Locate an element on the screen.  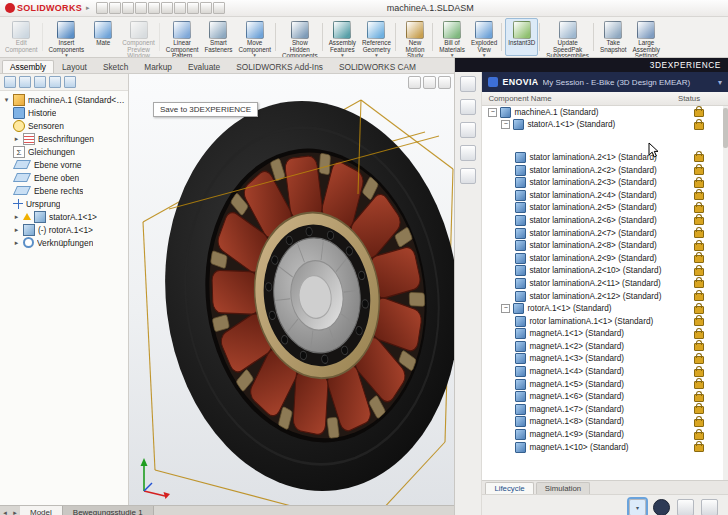
view-orientation-icon is located at coordinates (430, 82).